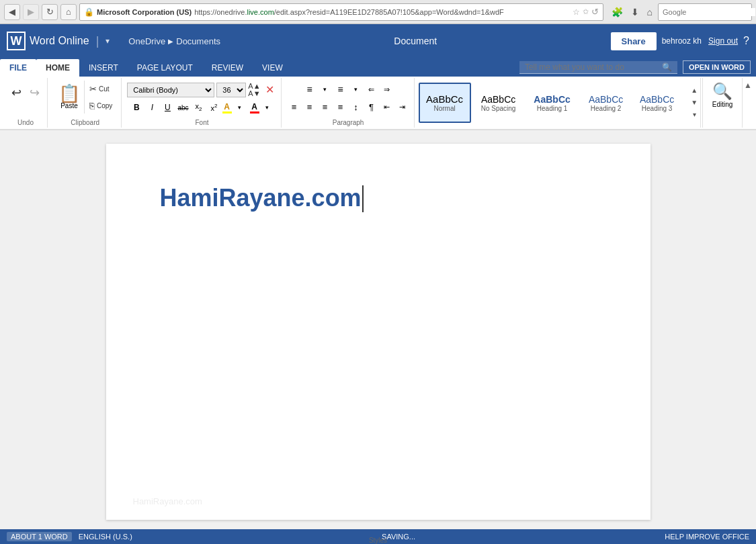  Describe the element at coordinates (146, 42) in the screenshot. I see `breadcrumb-onedrive: OneDrive` at that location.